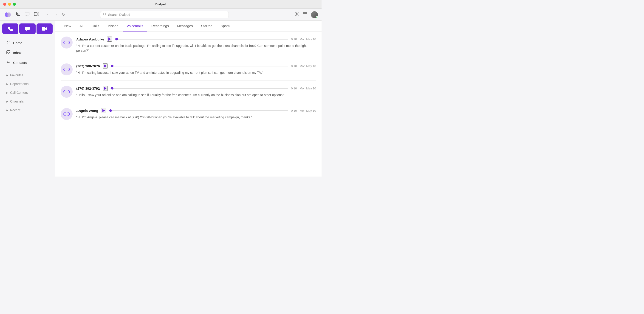 The image size is (644, 314). Describe the element at coordinates (14, 4) in the screenshot. I see `maximize-button` at that location.